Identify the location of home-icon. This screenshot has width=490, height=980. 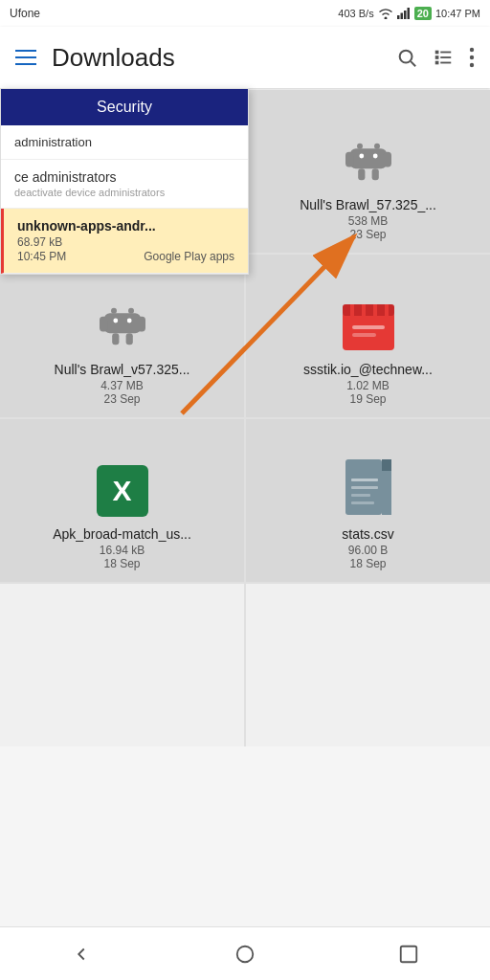
(245, 954).